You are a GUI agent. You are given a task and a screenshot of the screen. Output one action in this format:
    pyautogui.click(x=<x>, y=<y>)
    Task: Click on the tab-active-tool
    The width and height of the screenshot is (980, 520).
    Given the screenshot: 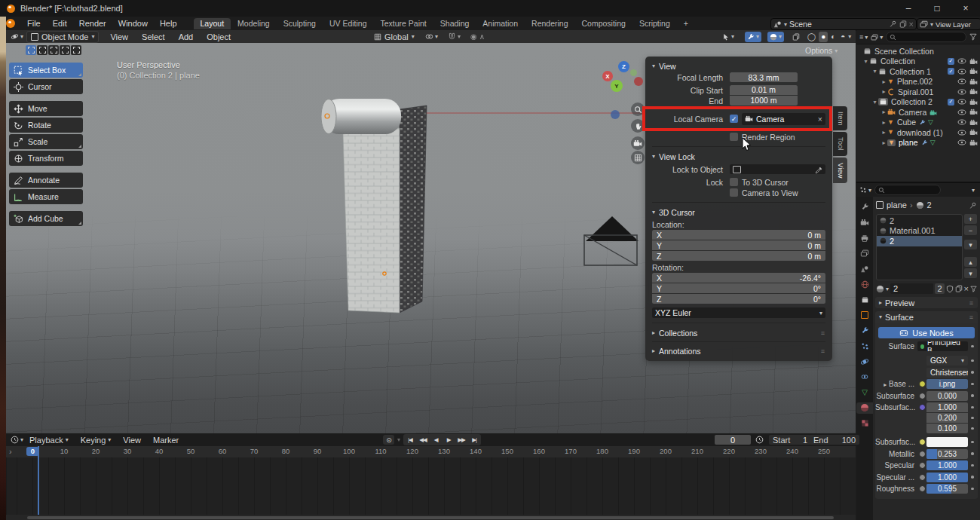 What is the action you would take?
    pyautogui.click(x=865, y=206)
    